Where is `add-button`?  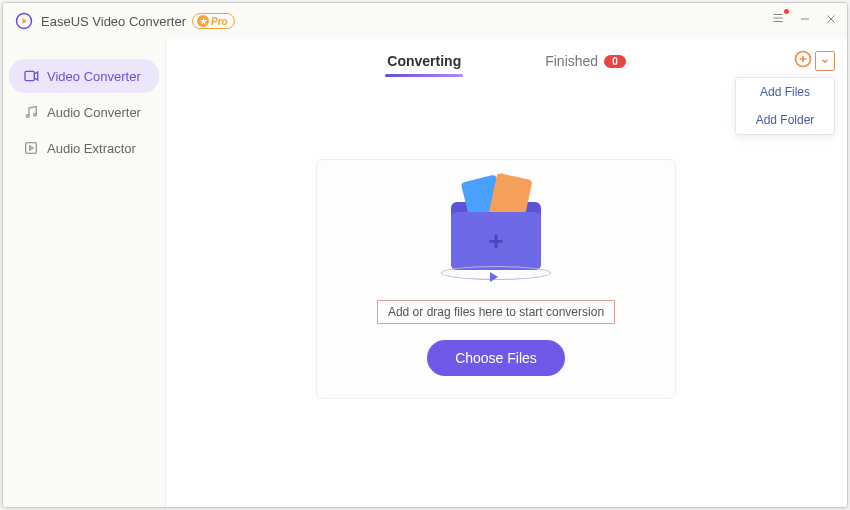 add-button is located at coordinates (803, 61).